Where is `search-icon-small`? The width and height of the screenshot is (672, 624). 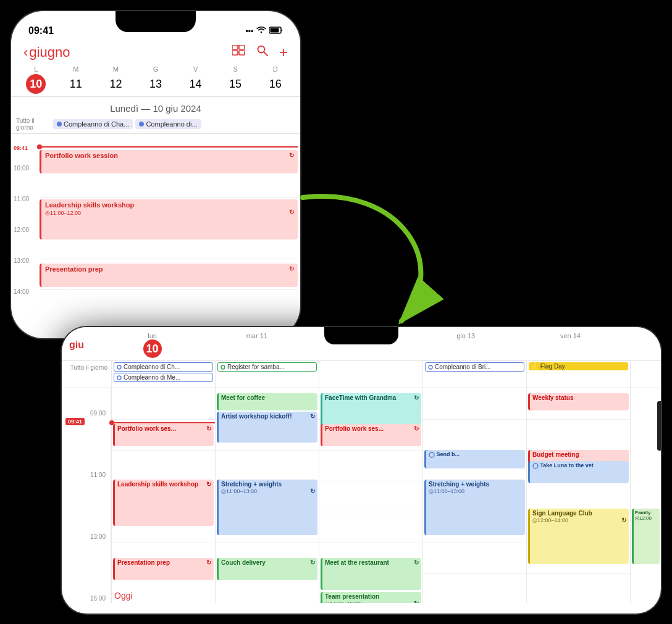
search-icon-small is located at coordinates (262, 52).